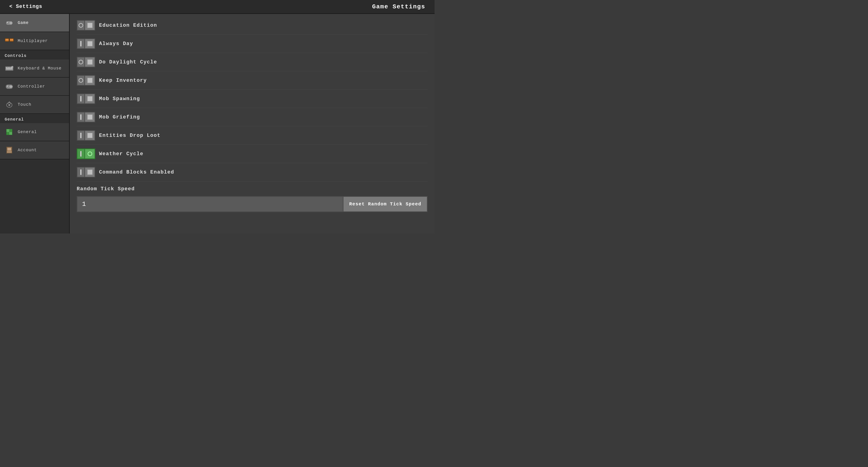 This screenshot has height=467, width=868. I want to click on mob-spawning-toggle-left, so click(81, 99).